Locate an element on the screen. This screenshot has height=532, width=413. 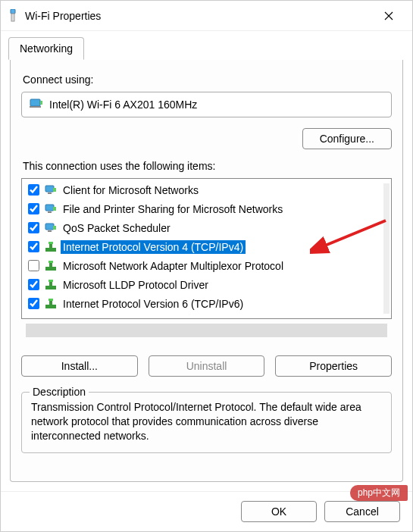
close-button is located at coordinates (389, 16).